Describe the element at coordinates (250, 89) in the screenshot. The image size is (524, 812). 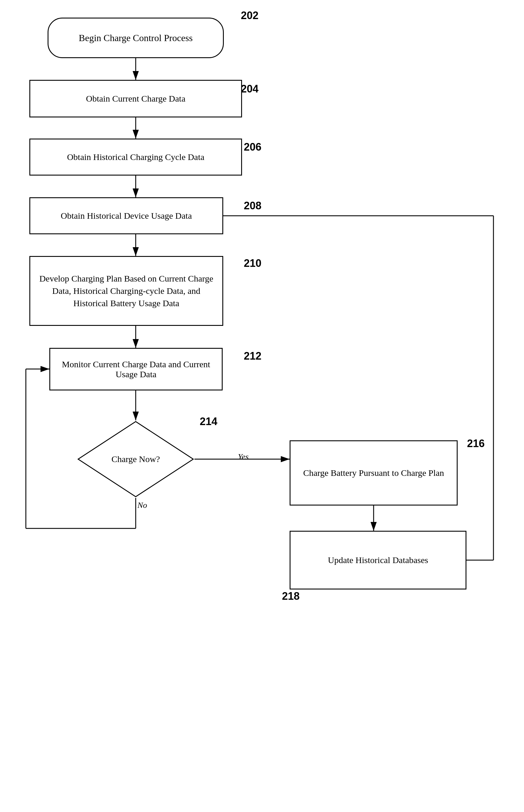
I see `label-204: 204` at that location.